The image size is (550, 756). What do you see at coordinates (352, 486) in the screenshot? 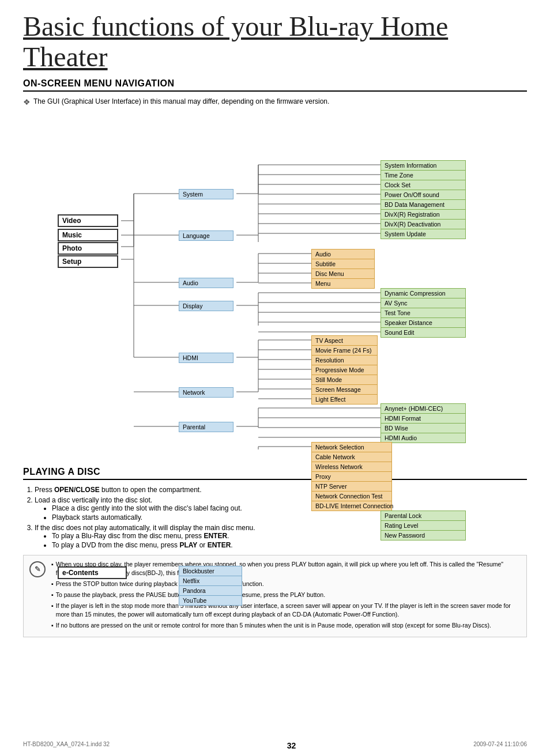
I see `sub-ntp: NTP Server` at bounding box center [352, 486].